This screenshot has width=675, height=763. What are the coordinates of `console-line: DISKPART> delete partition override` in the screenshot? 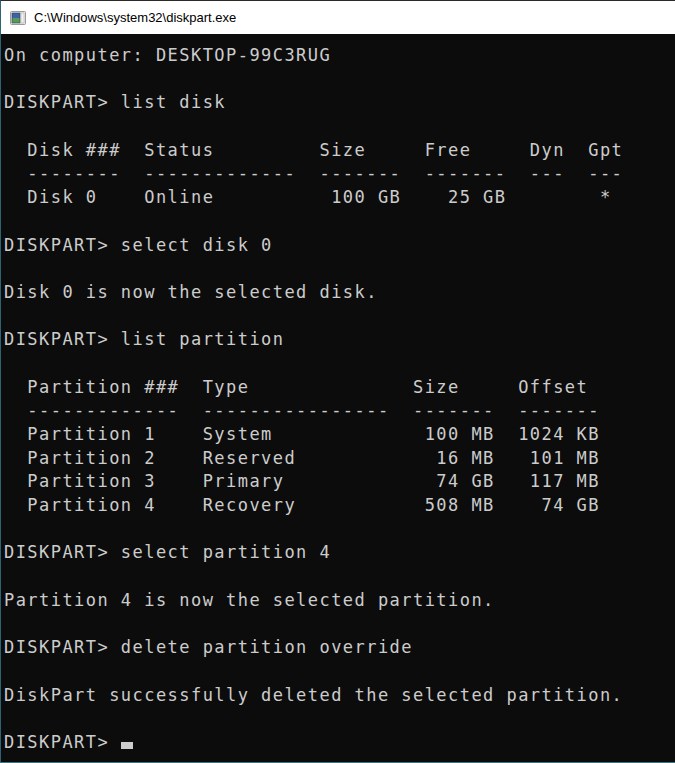 It's located at (340, 648).